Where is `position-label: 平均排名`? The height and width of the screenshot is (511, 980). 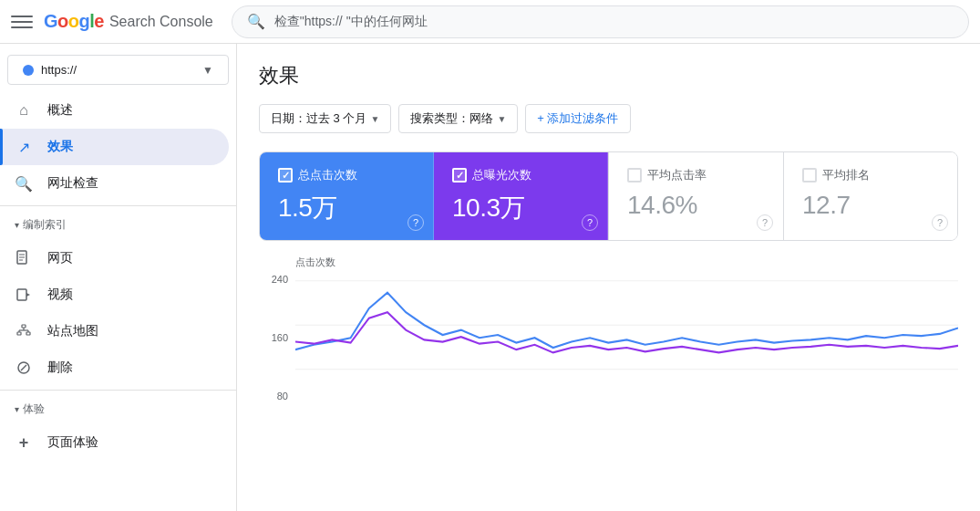 position-label: 平均排名 is located at coordinates (846, 175).